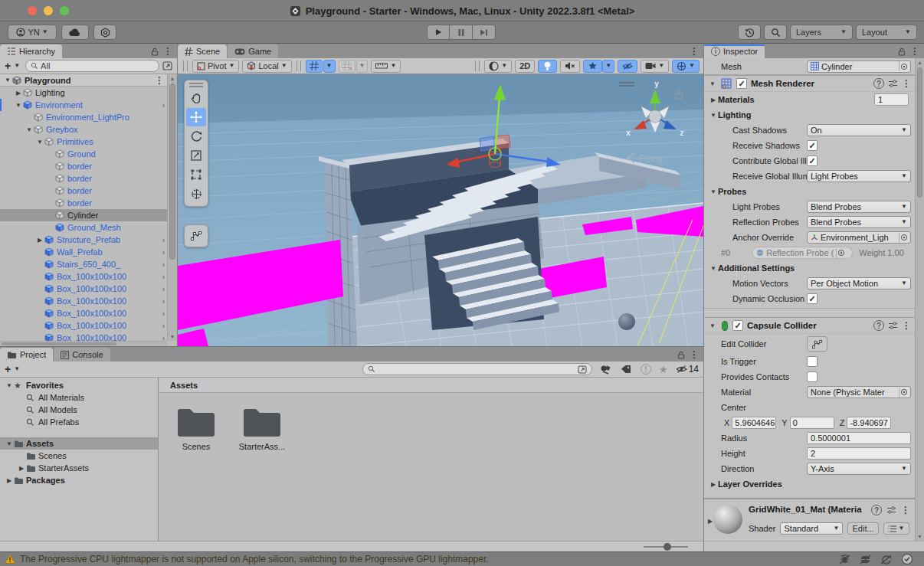 This screenshot has height=566, width=924. I want to click on thumbnail-size-slider, so click(666, 547).